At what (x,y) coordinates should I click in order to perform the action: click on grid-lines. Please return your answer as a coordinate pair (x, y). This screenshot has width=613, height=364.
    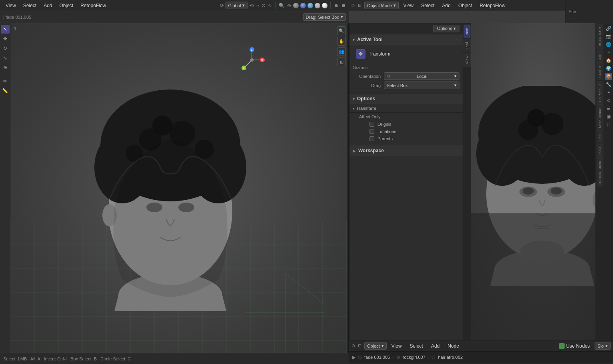
    Looking at the image, I should click on (285, 313).